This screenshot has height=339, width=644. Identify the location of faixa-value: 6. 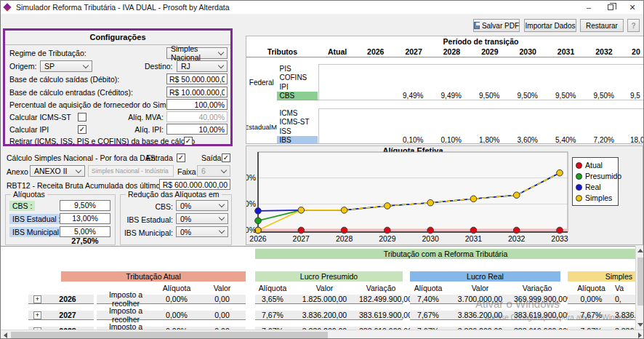
(204, 171).